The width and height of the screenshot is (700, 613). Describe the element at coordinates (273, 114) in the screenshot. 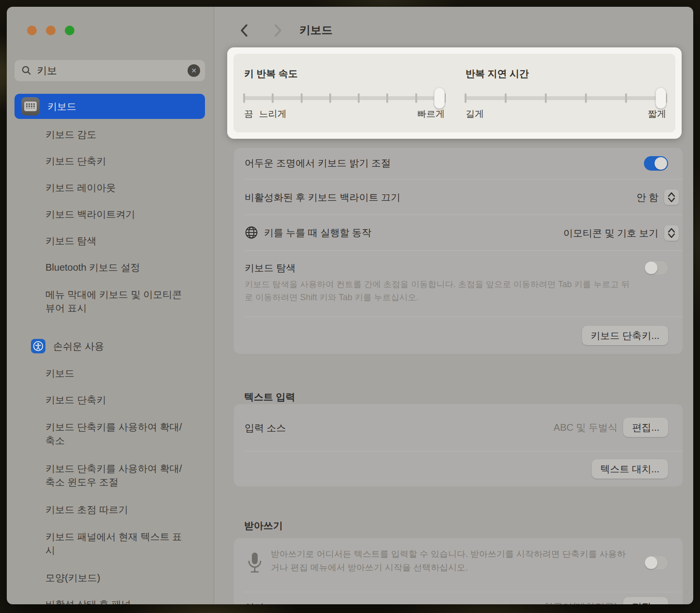

I see `slider-tick-label: 느리게` at that location.